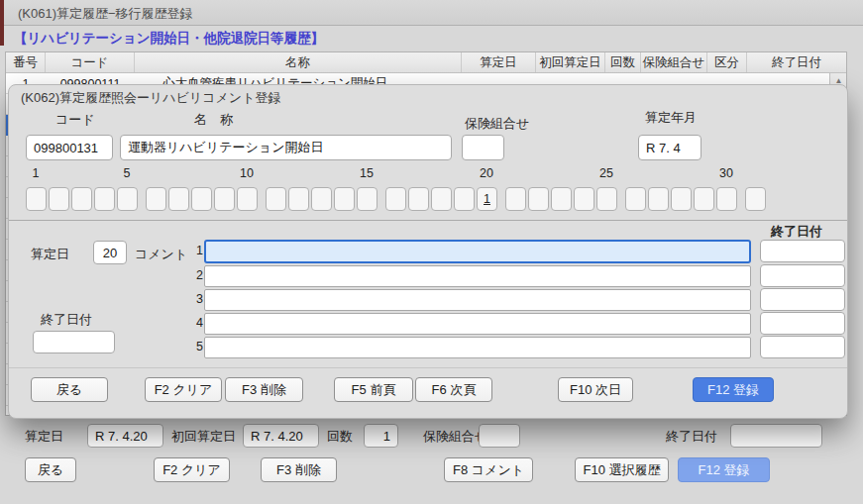  What do you see at coordinates (777, 436) in the screenshot?
I see `end-date-field` at bounding box center [777, 436].